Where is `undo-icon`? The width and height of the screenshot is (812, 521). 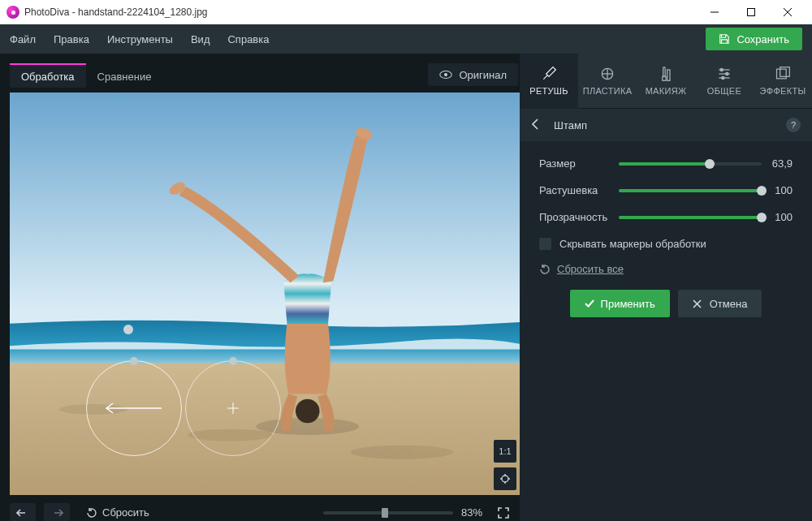 undo-icon is located at coordinates (23, 513).